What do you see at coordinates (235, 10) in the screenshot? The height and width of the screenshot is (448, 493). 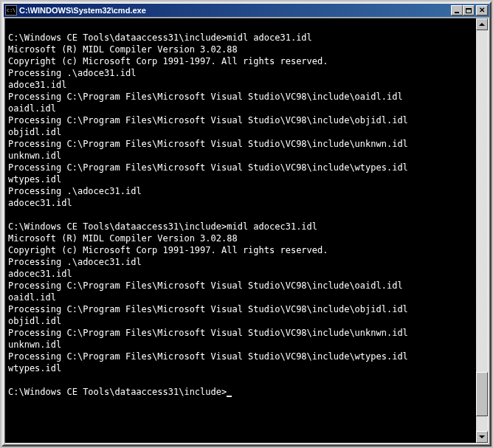 I see `window-title: C:\WINDOWS\System32\cmd.exe` at bounding box center [235, 10].